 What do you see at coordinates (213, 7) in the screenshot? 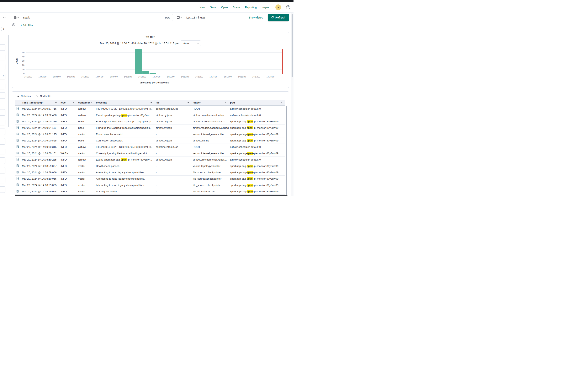
I see `nav-link-save: Save` at bounding box center [213, 7].